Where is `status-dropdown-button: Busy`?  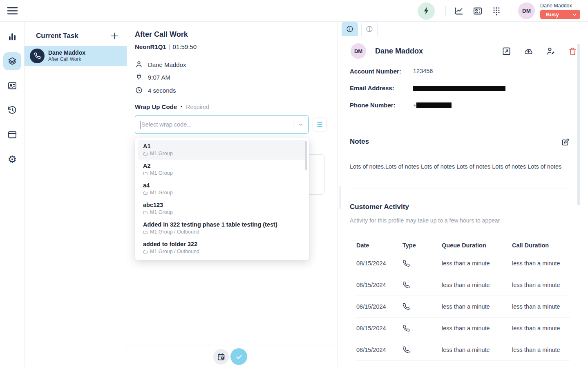
status-dropdown-button: Busy is located at coordinates (560, 15).